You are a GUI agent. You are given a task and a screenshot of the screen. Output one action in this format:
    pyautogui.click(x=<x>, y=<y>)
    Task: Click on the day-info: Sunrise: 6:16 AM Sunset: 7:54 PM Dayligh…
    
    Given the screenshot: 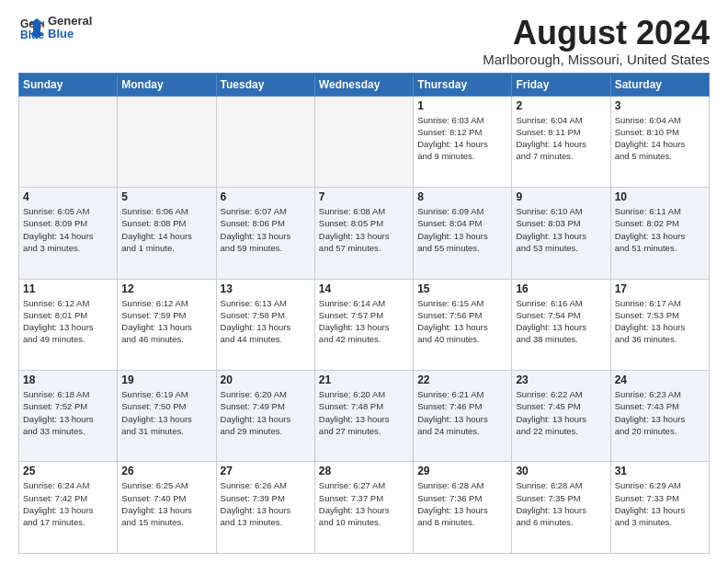 What is the action you would take?
    pyautogui.click(x=561, y=322)
    